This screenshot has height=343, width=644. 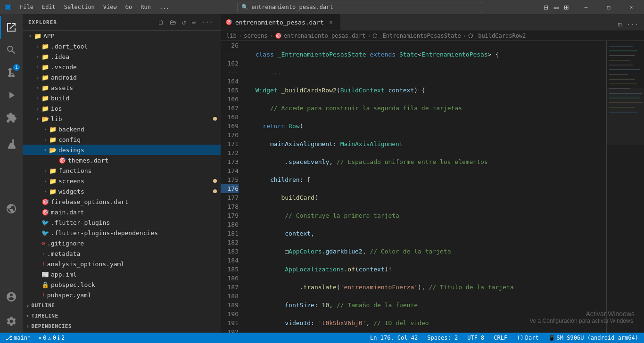 I want to click on indentation-item: Spaces: 2, so click(x=442, y=338).